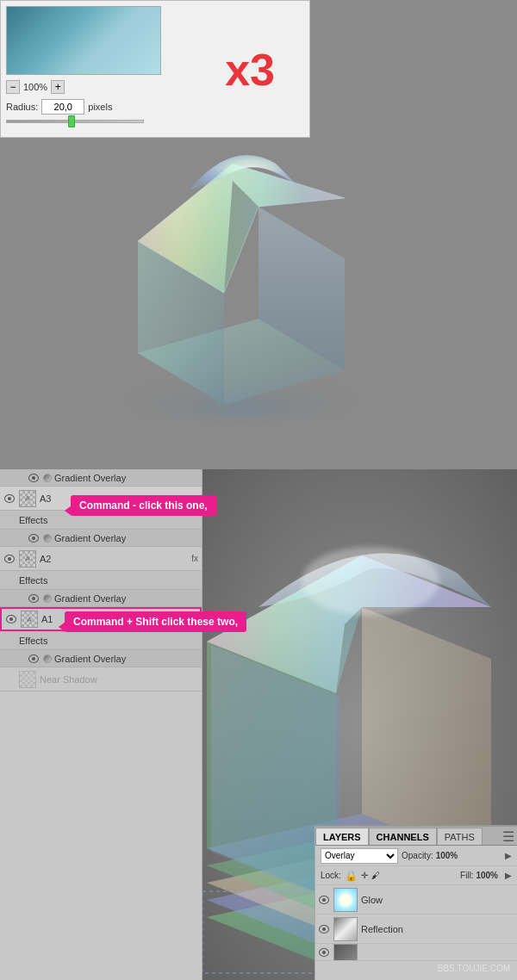 The width and height of the screenshot is (517, 980). What do you see at coordinates (155, 107) in the screenshot?
I see `blur-radius-row: Radius: pixels` at bounding box center [155, 107].